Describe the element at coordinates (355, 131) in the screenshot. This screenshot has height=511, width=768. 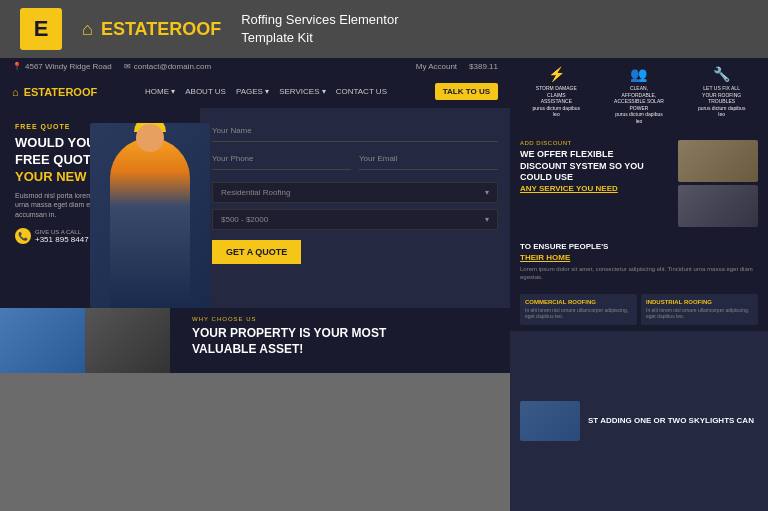
I see `name-field: Your Name` at that location.